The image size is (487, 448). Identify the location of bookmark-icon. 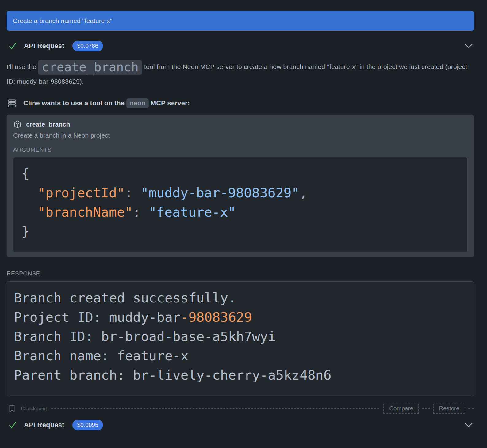
(12, 409).